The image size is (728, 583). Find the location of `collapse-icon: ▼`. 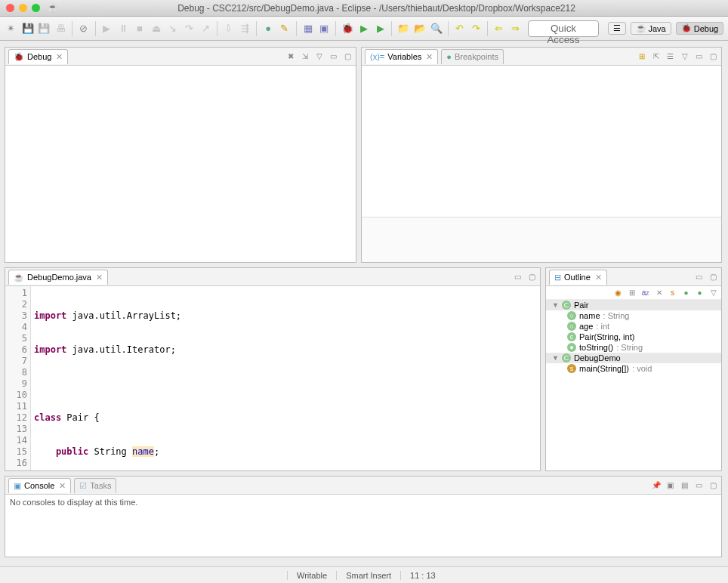

collapse-icon: ▼ is located at coordinates (556, 358).